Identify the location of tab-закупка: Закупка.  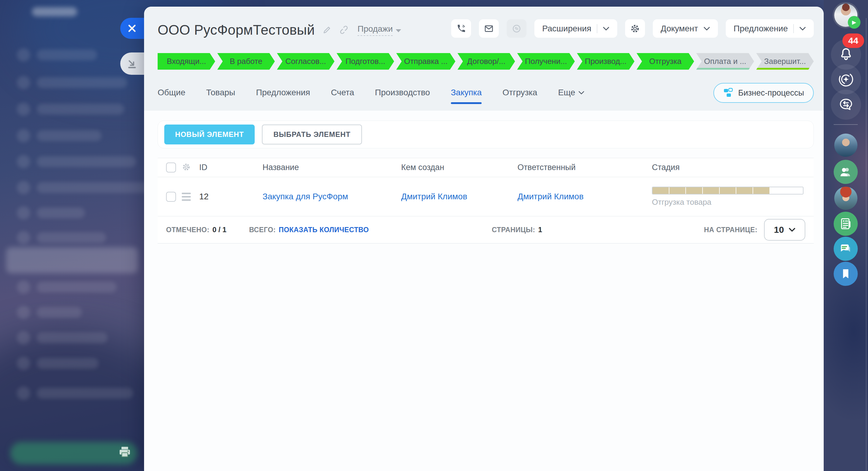
(466, 93).